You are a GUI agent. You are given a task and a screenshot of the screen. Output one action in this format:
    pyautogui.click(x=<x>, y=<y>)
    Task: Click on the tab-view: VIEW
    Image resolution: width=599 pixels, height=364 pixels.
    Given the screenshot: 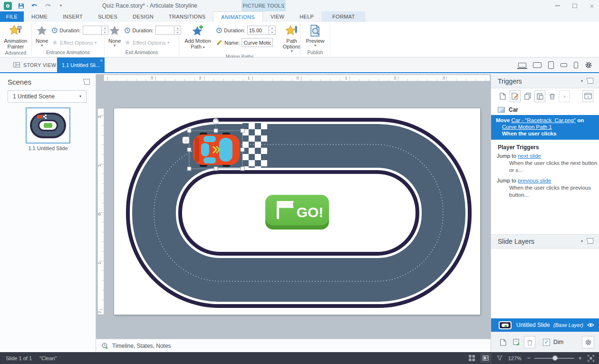 What is the action you would take?
    pyautogui.click(x=278, y=17)
    